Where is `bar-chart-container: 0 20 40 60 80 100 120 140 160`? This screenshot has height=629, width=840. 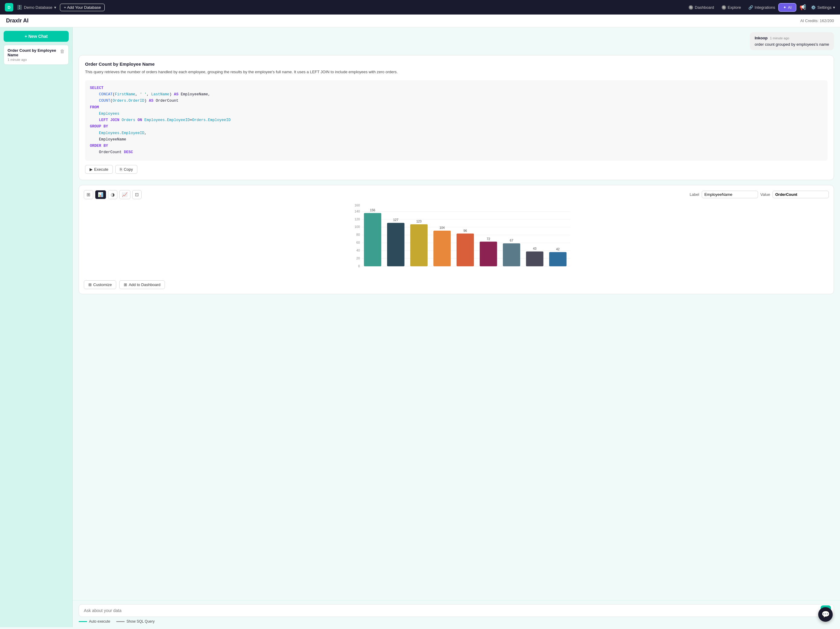
bar-chart-container: 0 20 40 60 80 100 120 140 160 is located at coordinates (456, 240).